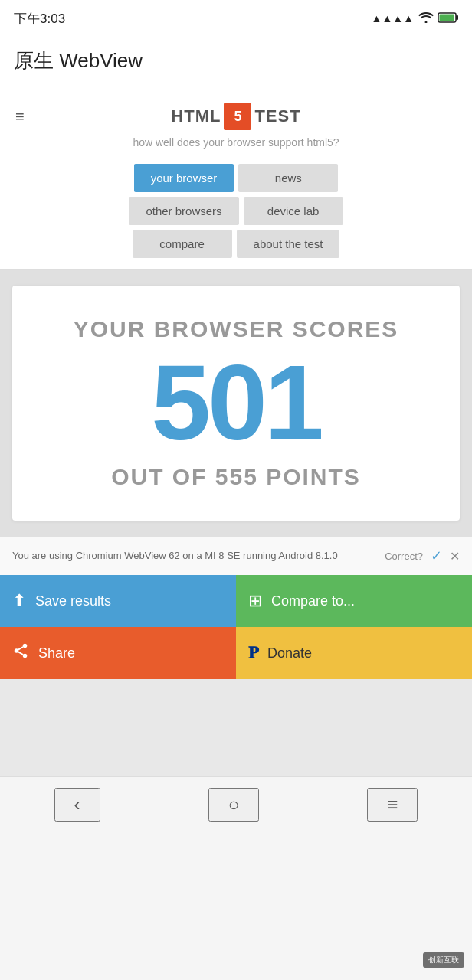  I want to click on nav-device-lab: device lab, so click(293, 211).